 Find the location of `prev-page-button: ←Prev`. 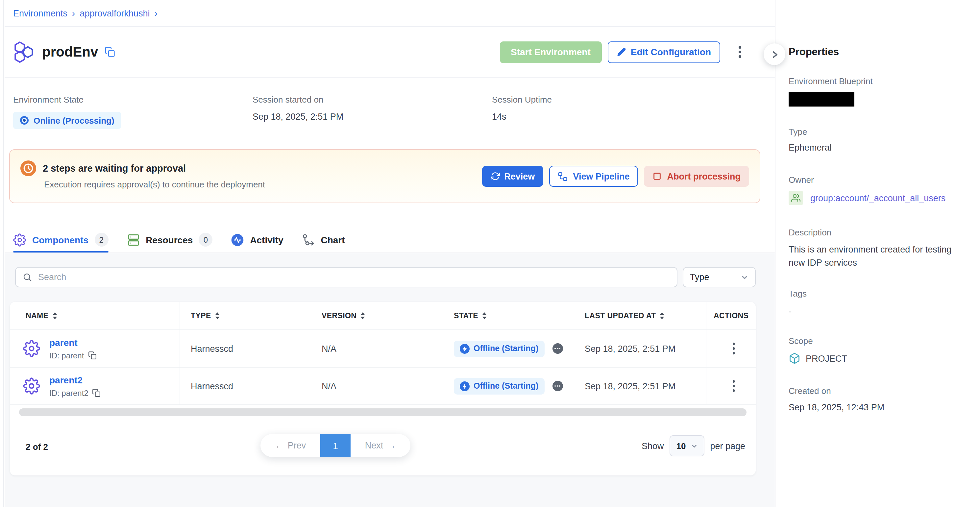

prev-page-button: ←Prev is located at coordinates (291, 446).